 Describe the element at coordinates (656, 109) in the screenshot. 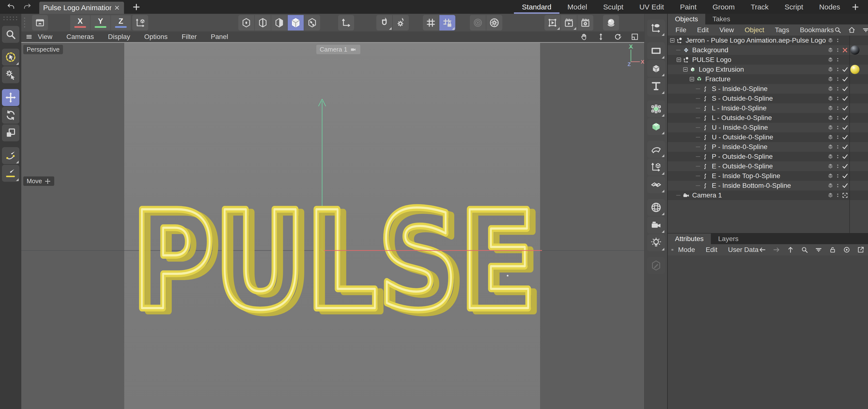

I see `subdivision-surface-button` at that location.